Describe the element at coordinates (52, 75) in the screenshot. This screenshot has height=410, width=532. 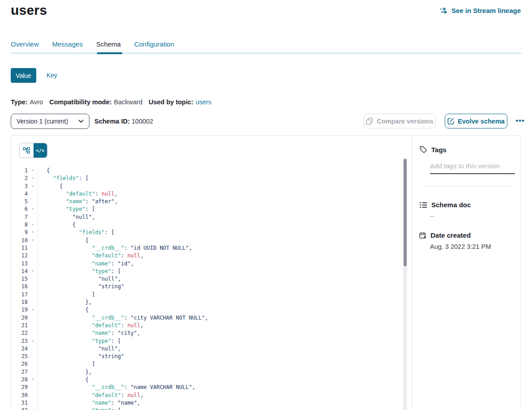
I see `key-toggle-button: Key` at that location.